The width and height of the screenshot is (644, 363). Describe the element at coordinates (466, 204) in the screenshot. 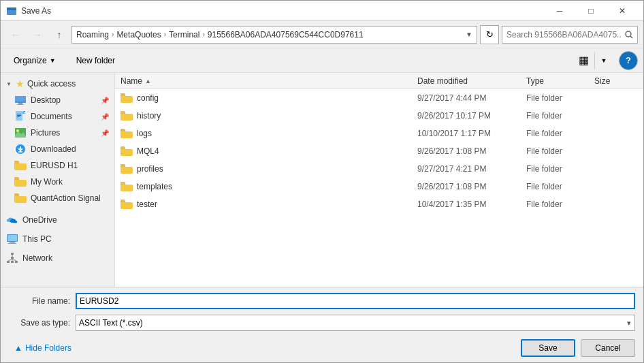

I see `file-date-cell: 10/4/2017 1:35 PM` at that location.